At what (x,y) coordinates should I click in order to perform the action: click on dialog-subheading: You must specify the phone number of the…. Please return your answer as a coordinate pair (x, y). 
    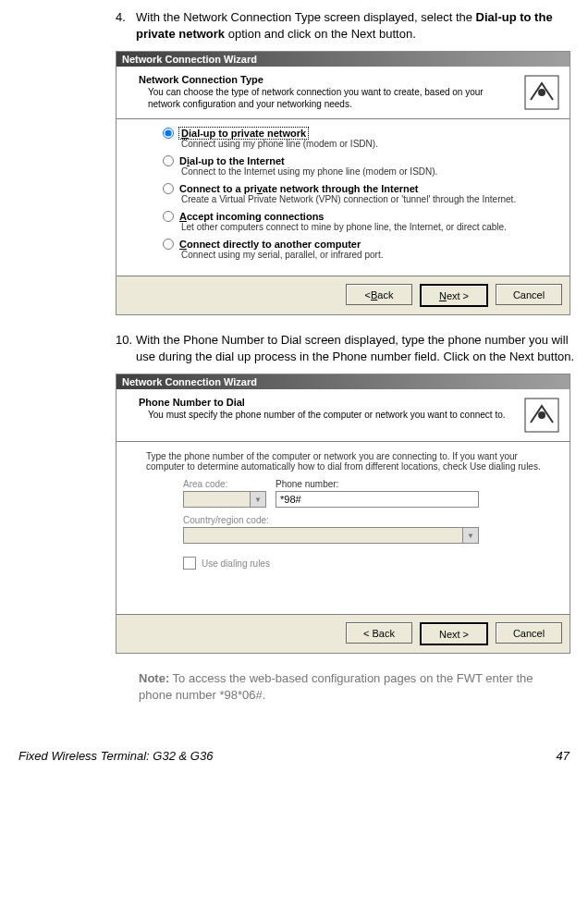
    Looking at the image, I should click on (328, 416).